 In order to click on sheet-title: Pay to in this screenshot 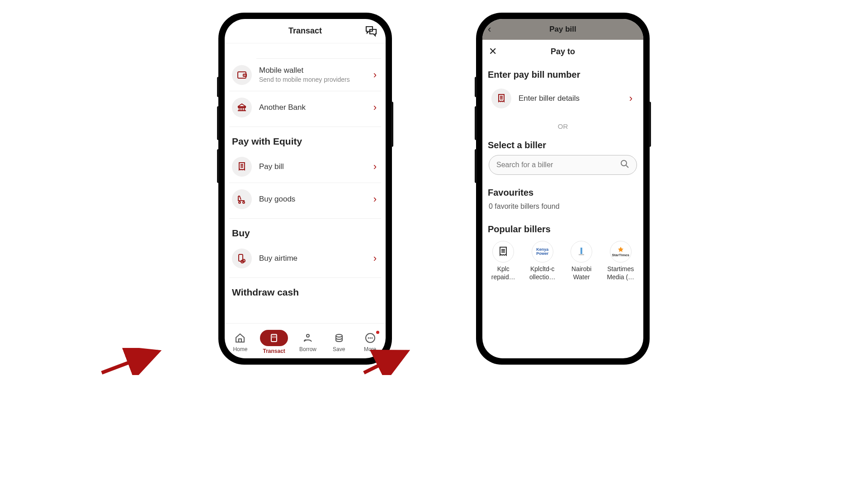, I will do `click(563, 52)`.